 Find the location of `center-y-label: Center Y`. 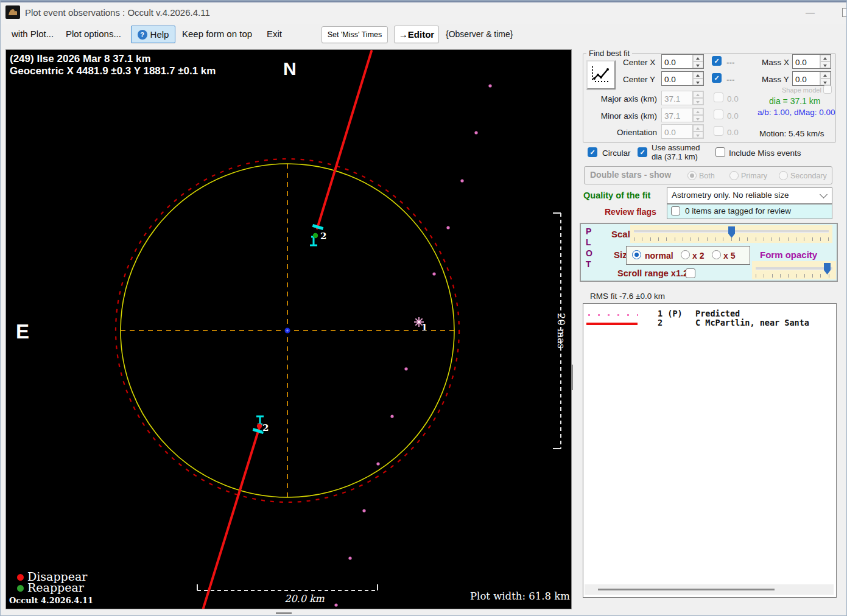

center-y-label: Center Y is located at coordinates (639, 79).